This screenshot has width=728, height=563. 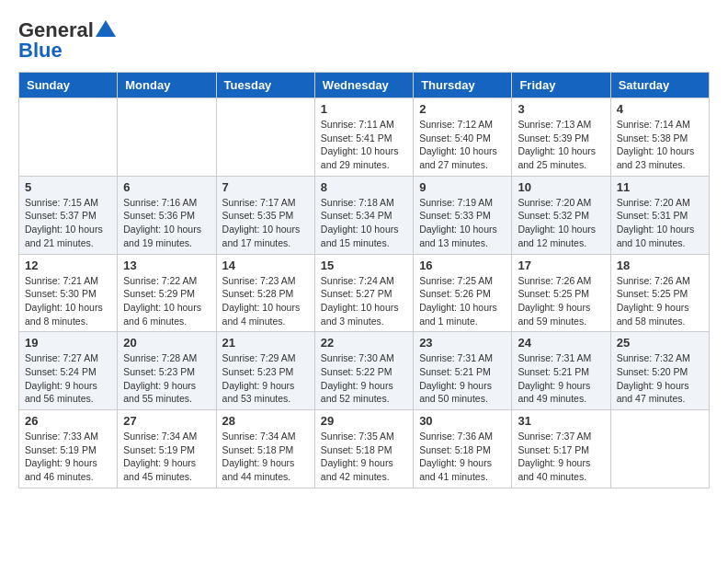 I want to click on day-number: 25, so click(x=660, y=342).